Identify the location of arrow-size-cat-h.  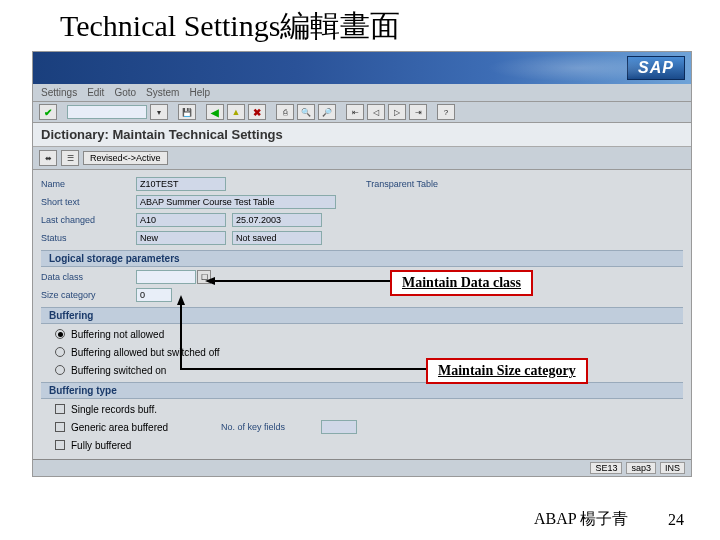
(303, 369).